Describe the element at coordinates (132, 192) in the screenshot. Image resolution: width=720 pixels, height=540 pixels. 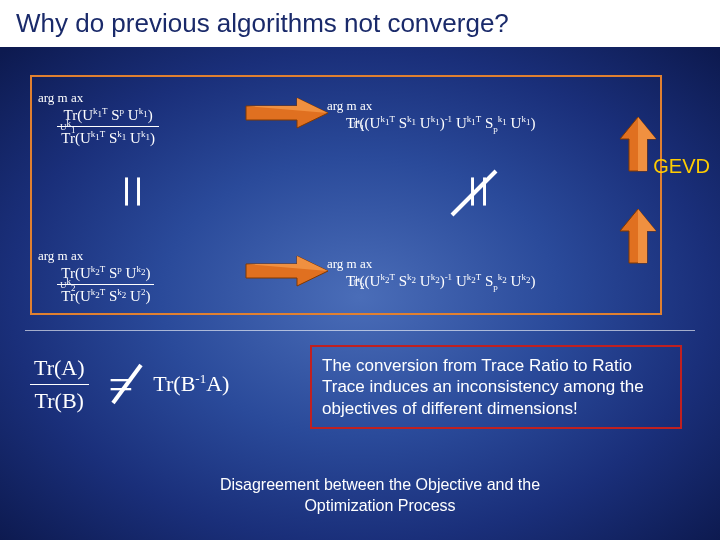
I see `equals-left-icon: =` at that location.